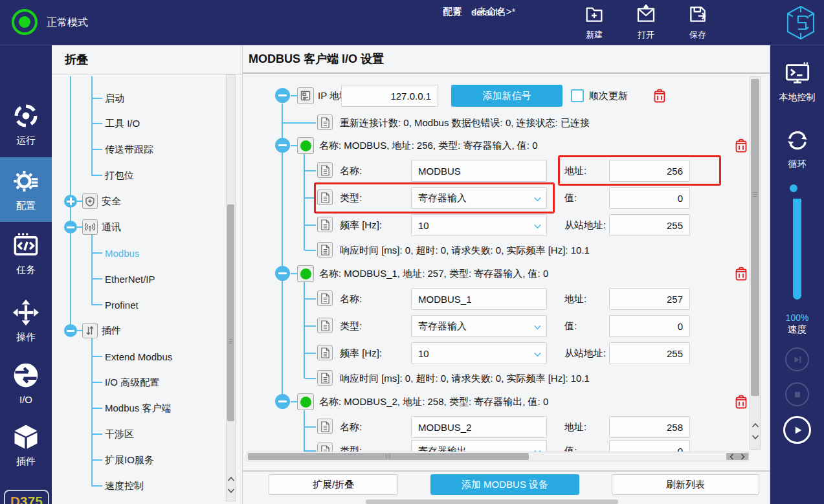 The image size is (824, 504). Describe the element at coordinates (797, 430) in the screenshot. I see `play-button` at that location.